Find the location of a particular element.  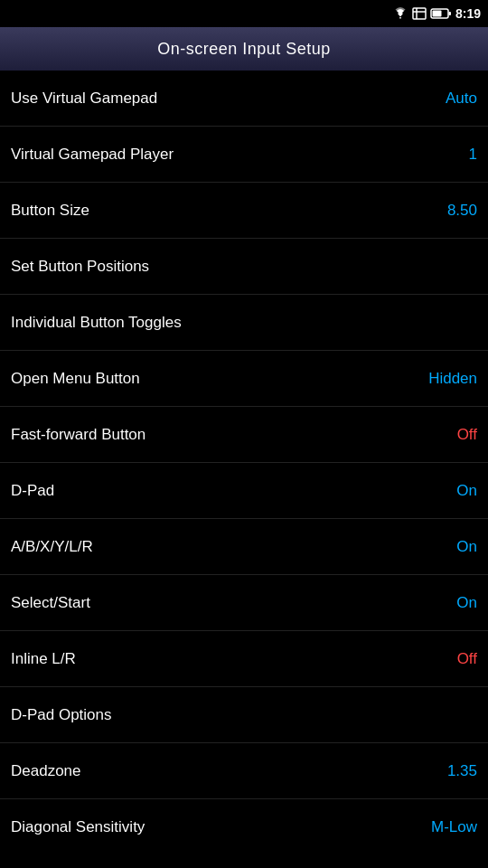

row-value-deadzone: 1.35 is located at coordinates (463, 771).